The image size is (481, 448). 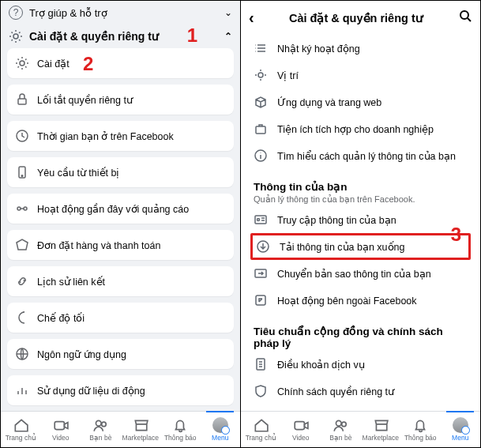 What do you see at coordinates (360, 17) in the screenshot?
I see `right-header: ‹ Cài đặt & quyền riêng tư` at bounding box center [360, 17].